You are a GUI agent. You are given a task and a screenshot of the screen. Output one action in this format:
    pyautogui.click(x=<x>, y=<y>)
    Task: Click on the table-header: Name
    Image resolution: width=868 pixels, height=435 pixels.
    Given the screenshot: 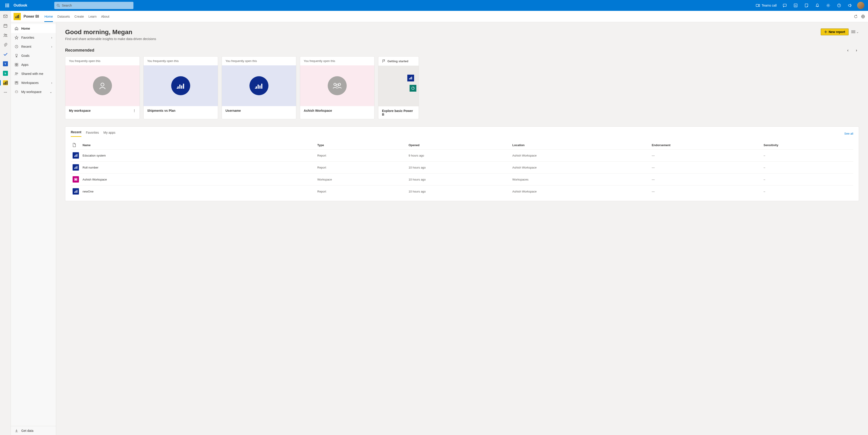 What is the action you would take?
    pyautogui.click(x=198, y=145)
    